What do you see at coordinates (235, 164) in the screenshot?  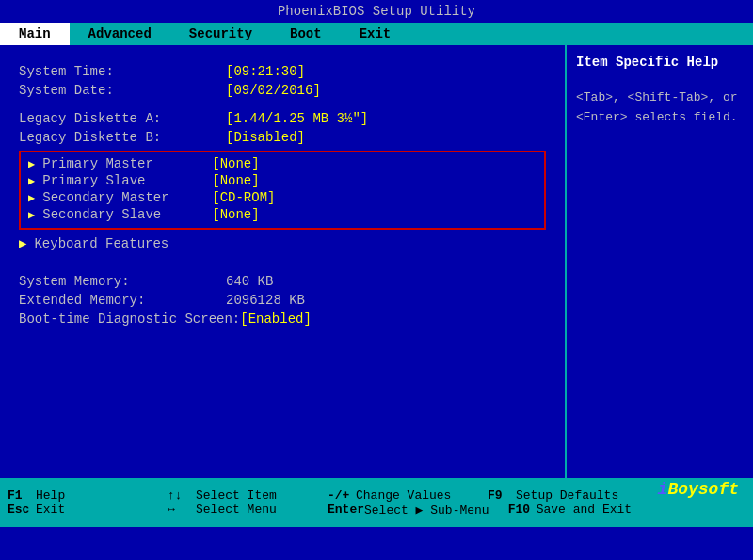 I see `primary-master-value: [None]` at bounding box center [235, 164].